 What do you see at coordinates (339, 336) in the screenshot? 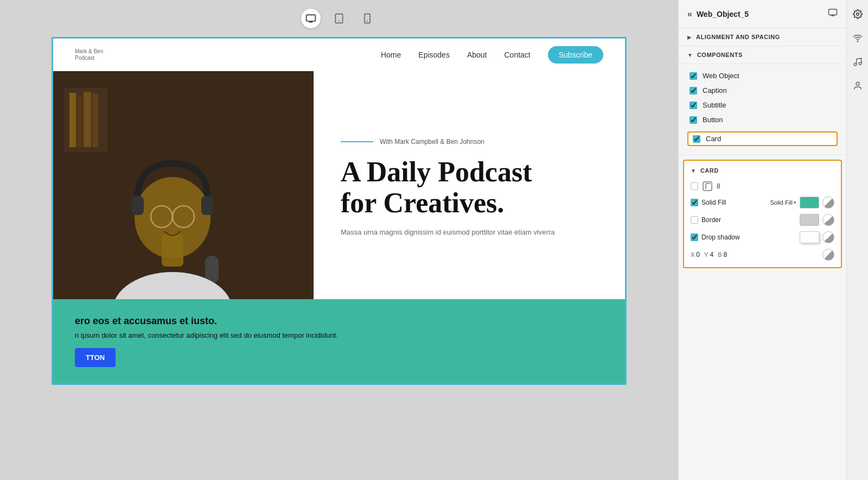
I see `bottom-normal-text: n ipsum dolor sit amet, consectetur adip…` at bounding box center [339, 336].